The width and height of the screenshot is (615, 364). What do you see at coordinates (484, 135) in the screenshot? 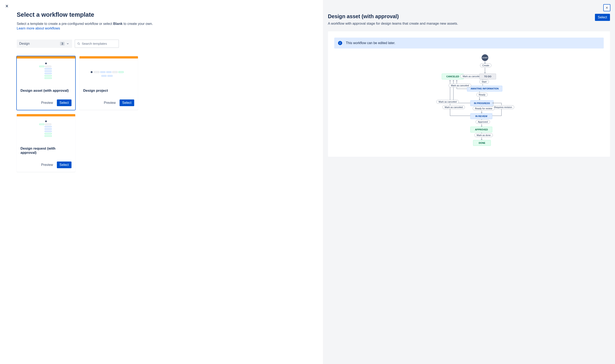
I see `workflow-transition: Mark as done` at bounding box center [484, 135].